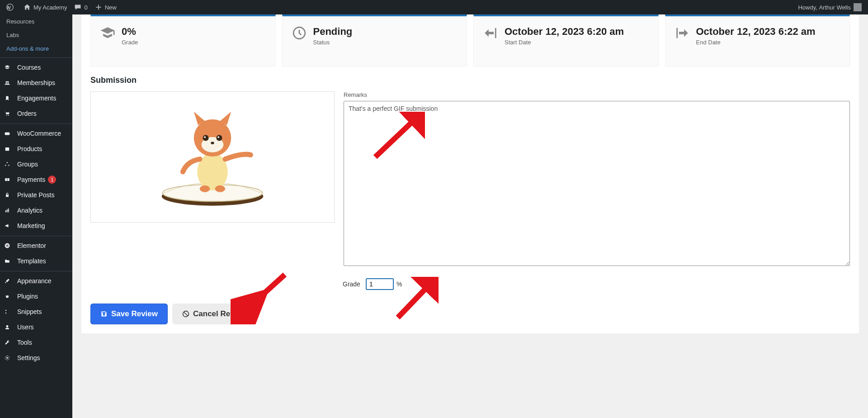  I want to click on box-icon, so click(9, 149).